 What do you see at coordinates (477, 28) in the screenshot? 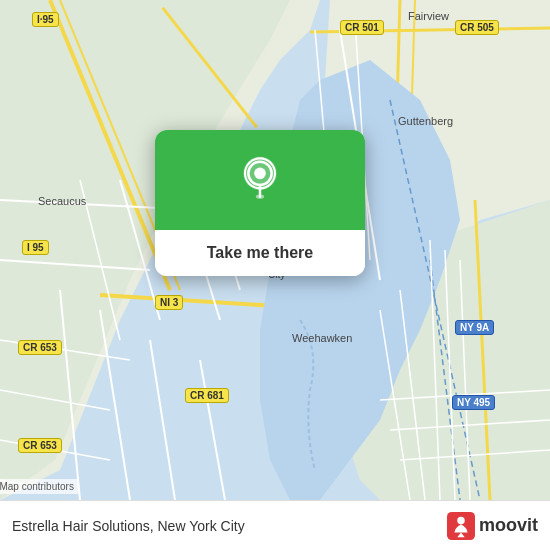
I see `road-badge-cr505: CR 505` at bounding box center [477, 28].